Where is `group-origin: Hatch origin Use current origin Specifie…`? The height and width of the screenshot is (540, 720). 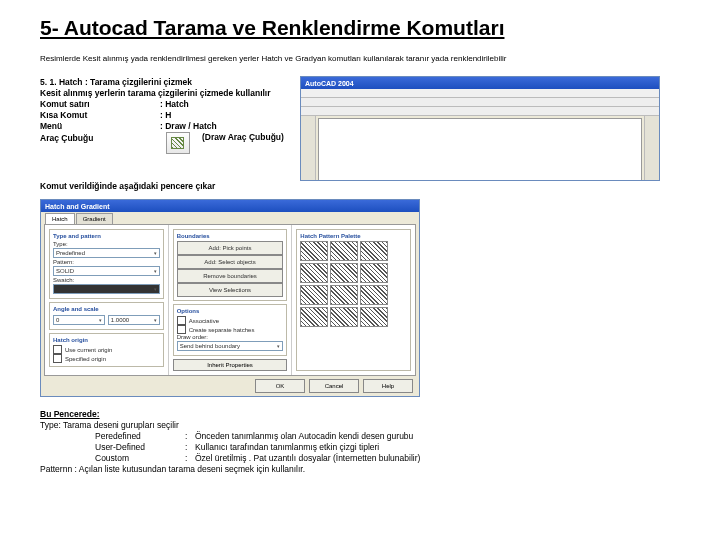 group-origin: Hatch origin Use current origin Specifie… is located at coordinates (106, 350).